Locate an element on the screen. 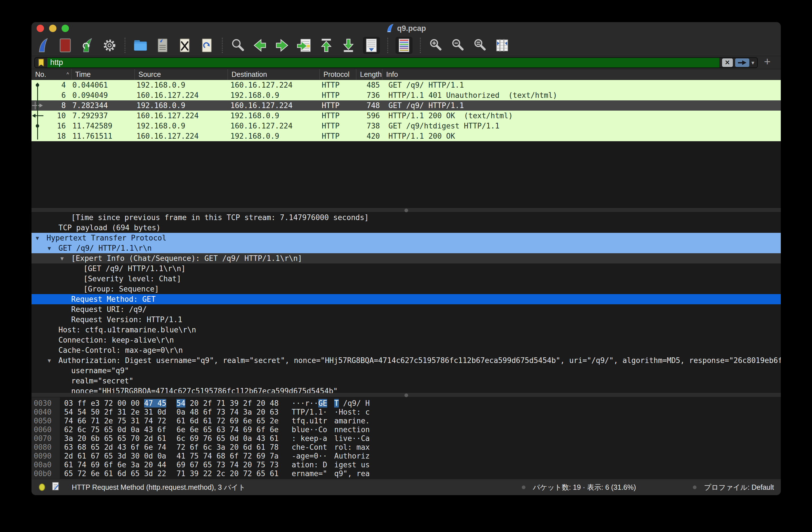 This screenshot has width=812, height=532. wireshark-fin-icon is located at coordinates (390, 28).